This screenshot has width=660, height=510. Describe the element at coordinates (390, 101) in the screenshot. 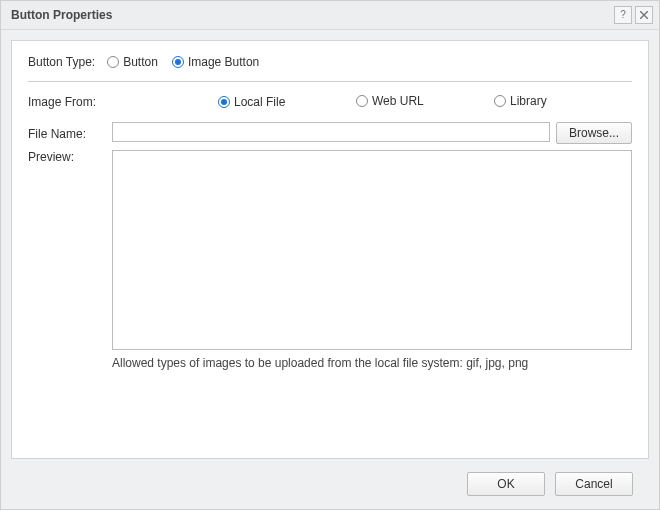

I see `radio-image-from-weburl: Web URL` at that location.